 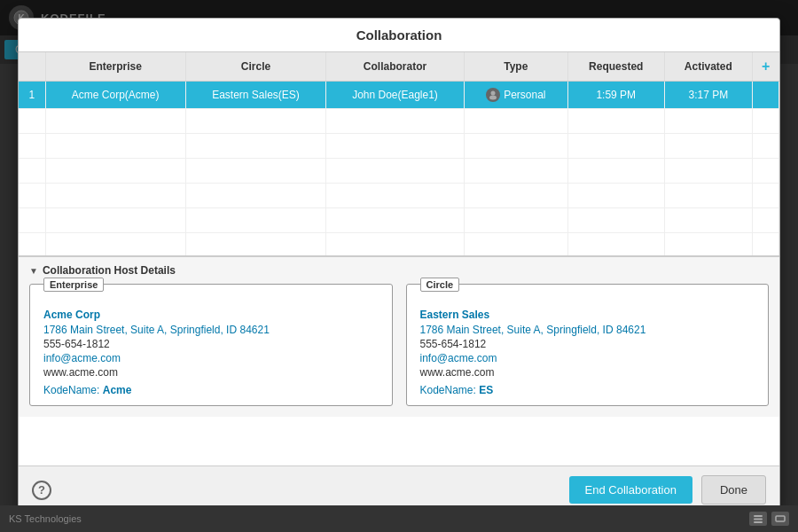 What do you see at coordinates (615, 67) in the screenshot?
I see `col-requested: Requested` at bounding box center [615, 67].